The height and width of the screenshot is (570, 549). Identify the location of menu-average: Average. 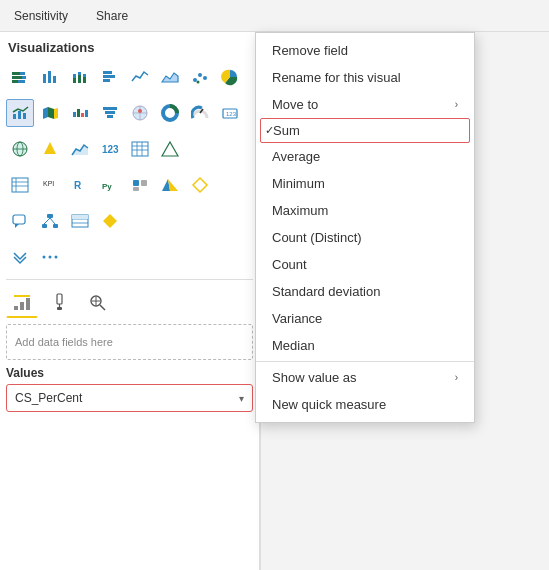
(365, 156).